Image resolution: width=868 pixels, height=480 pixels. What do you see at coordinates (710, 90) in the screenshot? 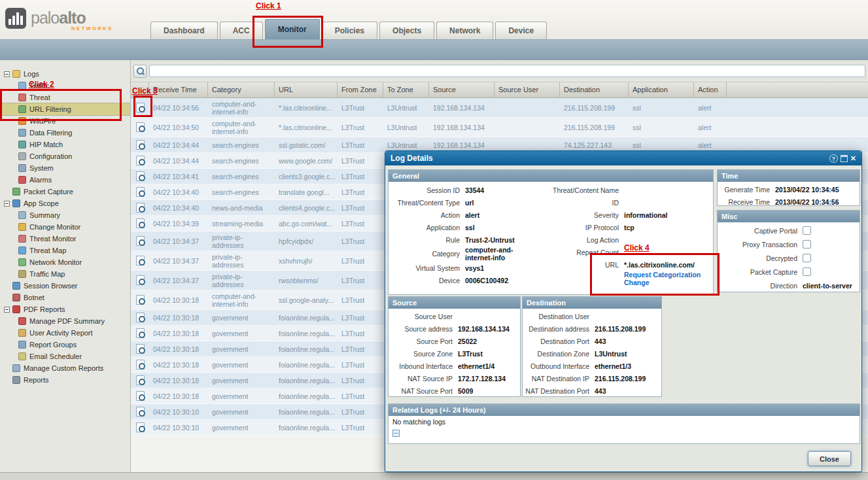
I see `col-header-action: Action` at bounding box center [710, 90].